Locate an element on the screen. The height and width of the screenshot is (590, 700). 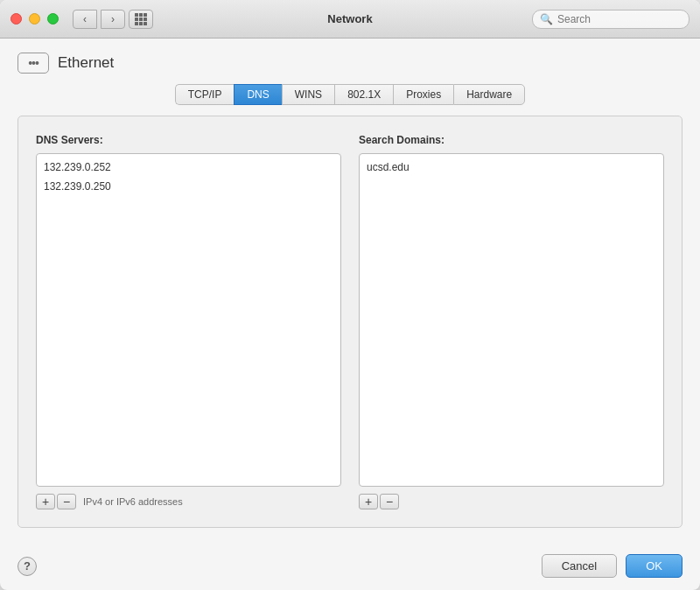
tab-wins: WINS is located at coordinates (308, 95).